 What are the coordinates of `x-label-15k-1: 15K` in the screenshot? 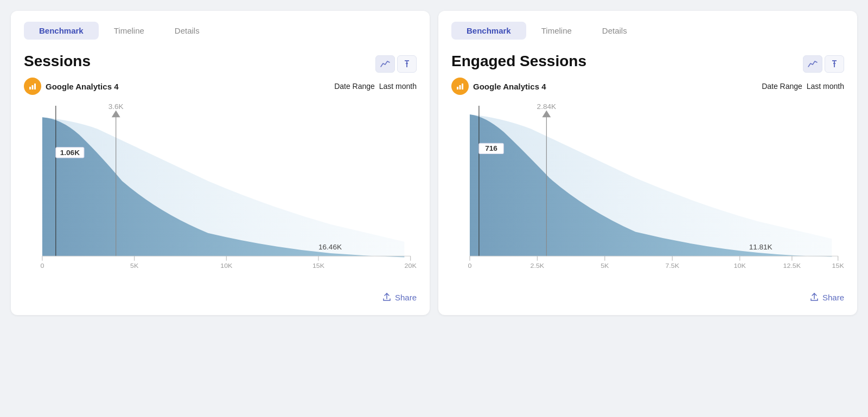 It's located at (318, 266).